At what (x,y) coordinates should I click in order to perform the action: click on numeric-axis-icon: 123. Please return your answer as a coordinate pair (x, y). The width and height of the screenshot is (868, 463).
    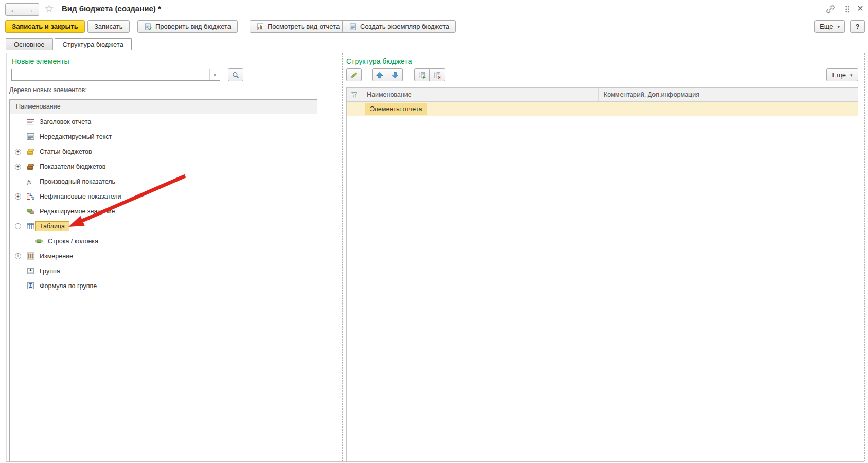
    Looking at the image, I should click on (31, 197).